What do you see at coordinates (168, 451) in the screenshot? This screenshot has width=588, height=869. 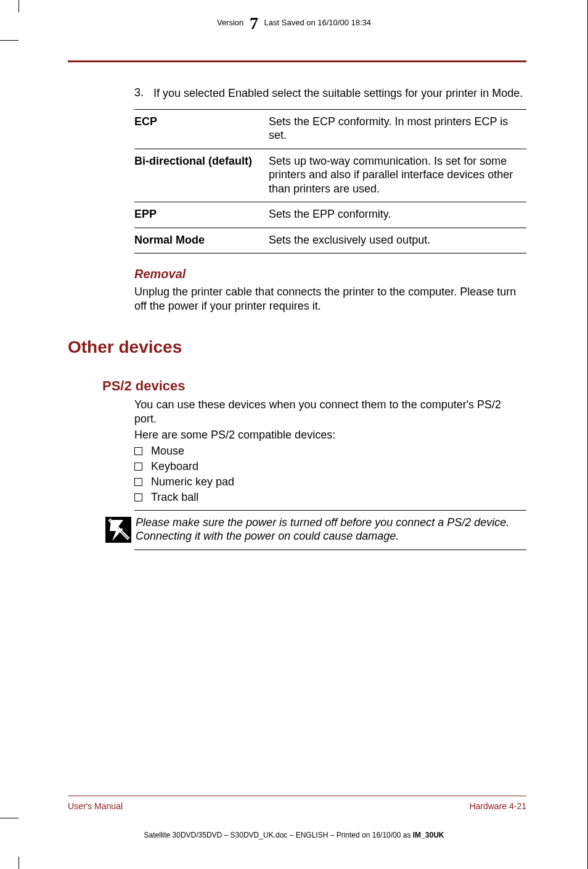 I see `list-item-label: Mouse` at bounding box center [168, 451].